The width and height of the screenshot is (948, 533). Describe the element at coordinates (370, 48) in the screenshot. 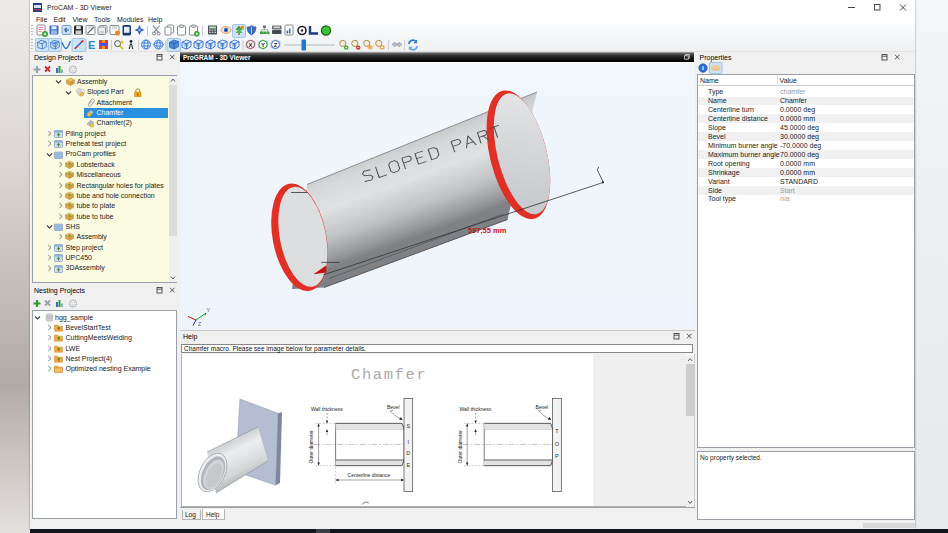

I see `svg-text: 1:1` at that location.